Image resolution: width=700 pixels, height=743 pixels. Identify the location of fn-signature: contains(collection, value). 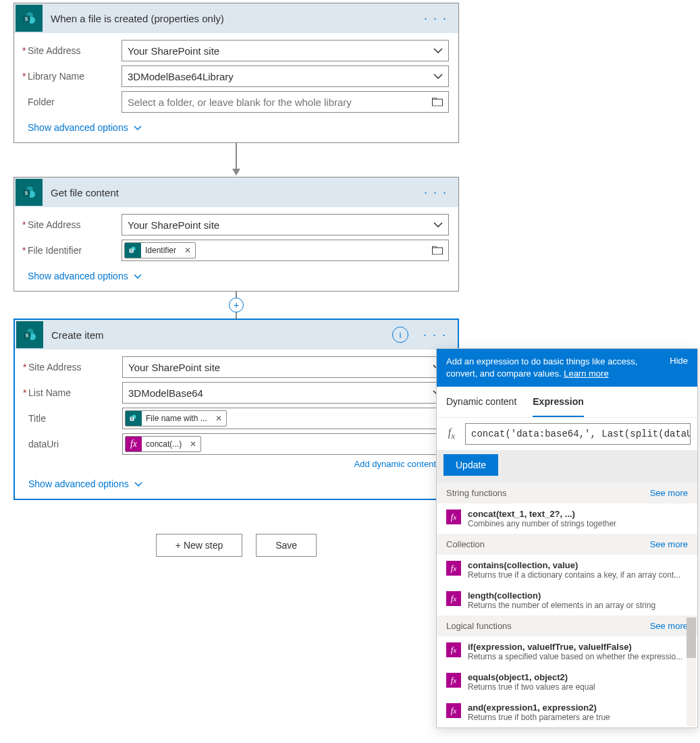
(578, 566).